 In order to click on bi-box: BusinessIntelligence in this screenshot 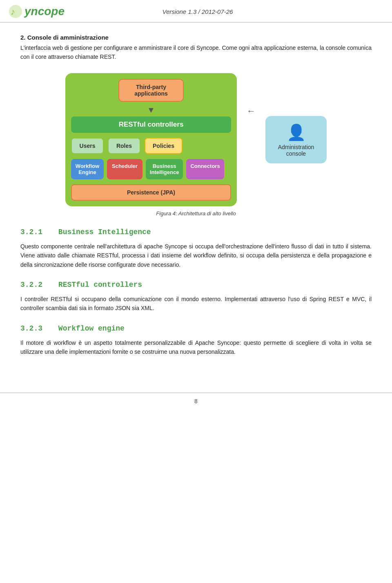, I will do `click(165, 169)`.